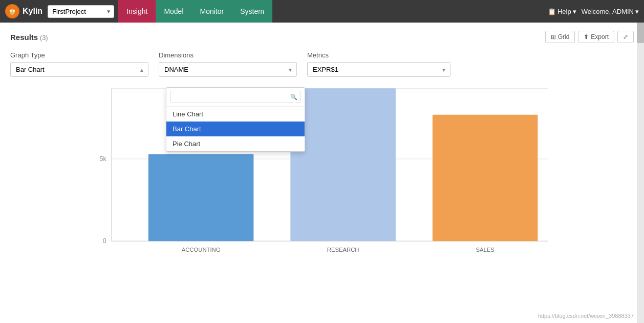 The width and height of the screenshot is (644, 323). Describe the element at coordinates (235, 144) in the screenshot. I see `dropdown-item-pie-chart: Pie Chart` at that location.